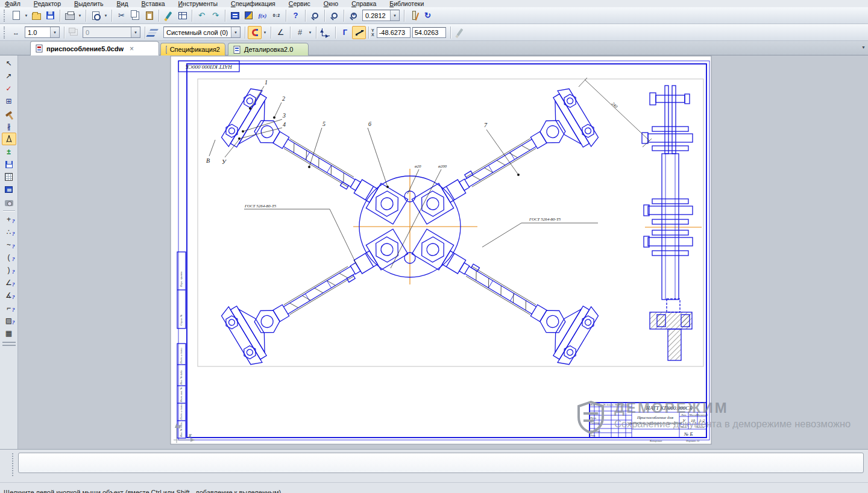 This screenshot has height=493, width=868. What do you see at coordinates (434, 48) in the screenshot?
I see `document-tab-bar: приспособление5.0cdw × Спецификация2 Дет…` at bounding box center [434, 48].